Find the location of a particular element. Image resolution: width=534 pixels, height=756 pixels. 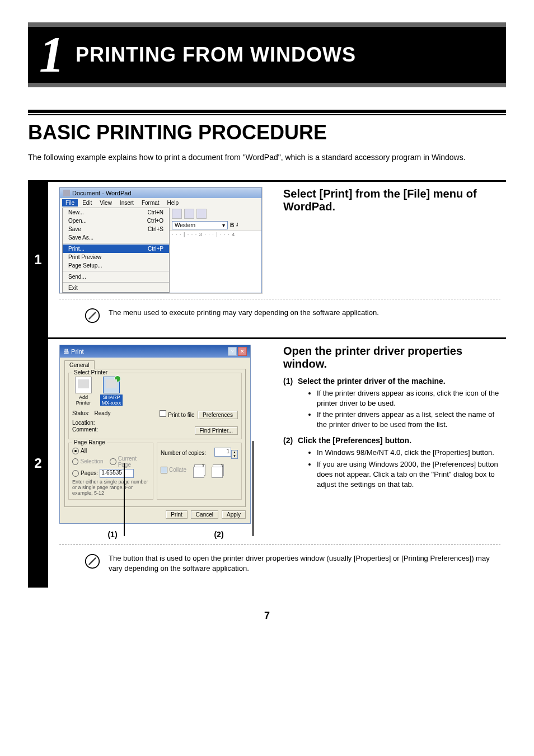

substep-2-num: (2) is located at coordinates (288, 440).